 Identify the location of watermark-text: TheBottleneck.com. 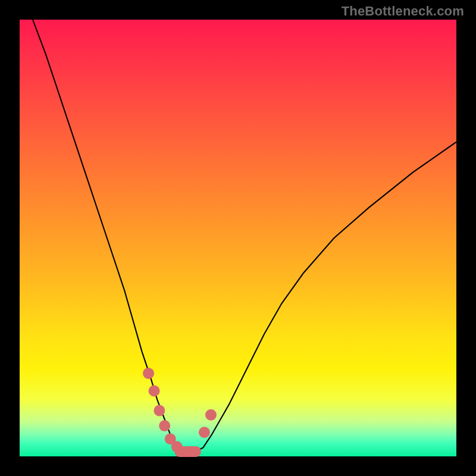
(403, 11).